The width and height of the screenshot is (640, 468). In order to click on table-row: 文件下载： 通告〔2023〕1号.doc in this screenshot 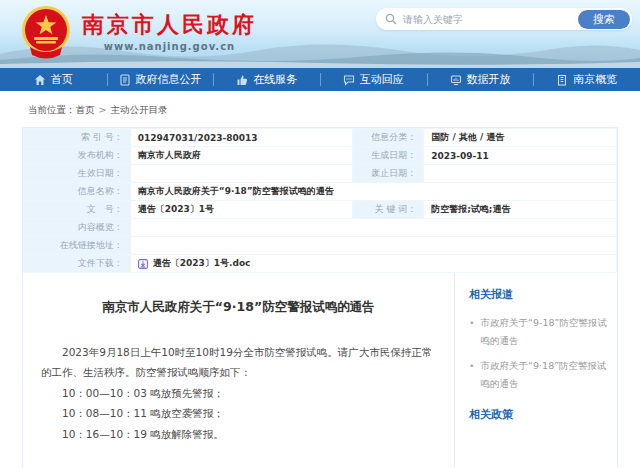, I will do `click(320, 264)`.